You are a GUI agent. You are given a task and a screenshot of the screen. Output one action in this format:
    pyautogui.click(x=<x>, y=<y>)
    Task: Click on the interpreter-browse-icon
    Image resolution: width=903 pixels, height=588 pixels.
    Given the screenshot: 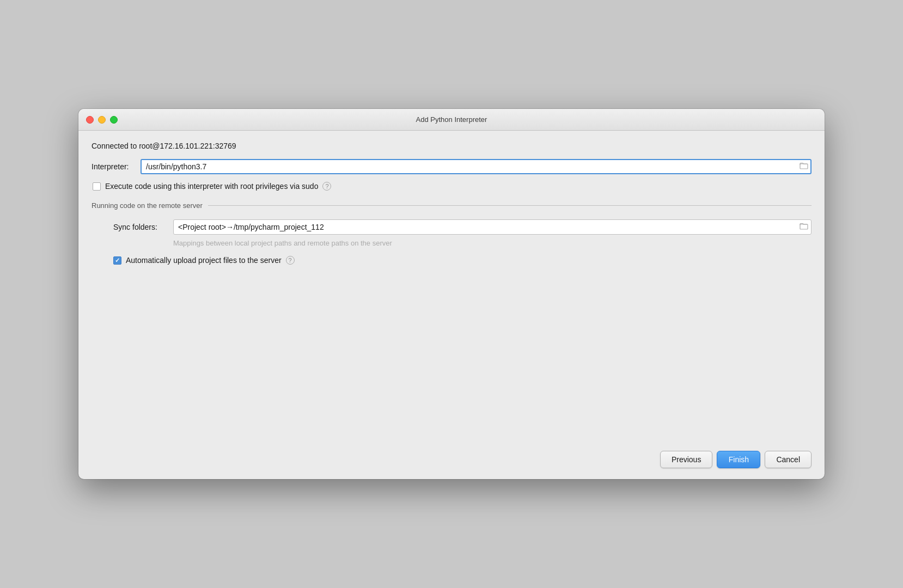 What is the action you would take?
    pyautogui.click(x=804, y=167)
    